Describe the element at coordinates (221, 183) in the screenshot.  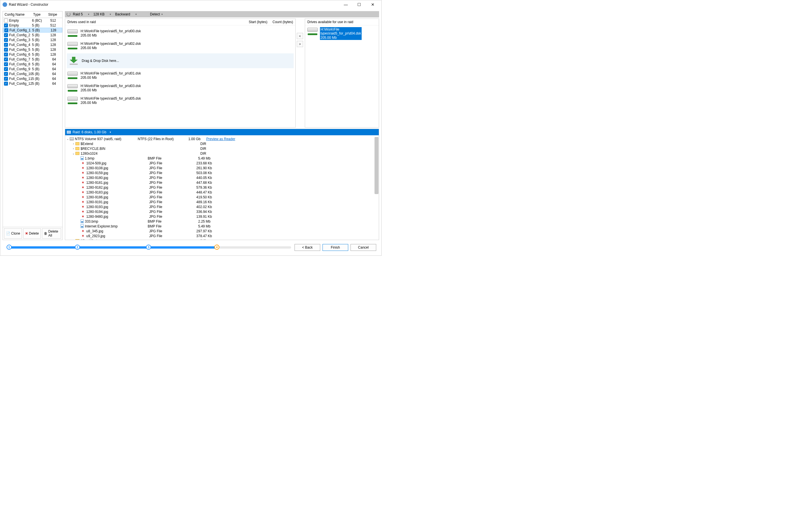
I see `tree-file-row: ✴1280-9181.jpgJPG File447.68 Kb` at that location.